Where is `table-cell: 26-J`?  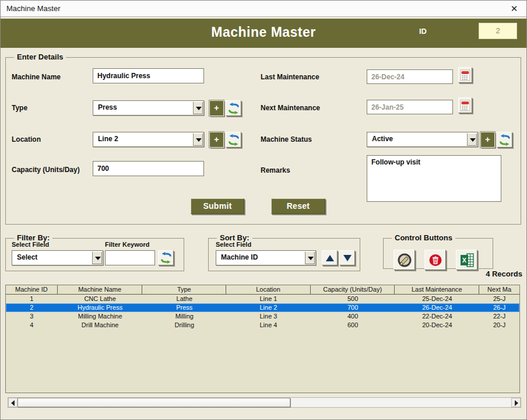
table-cell: 26-J is located at coordinates (499, 308).